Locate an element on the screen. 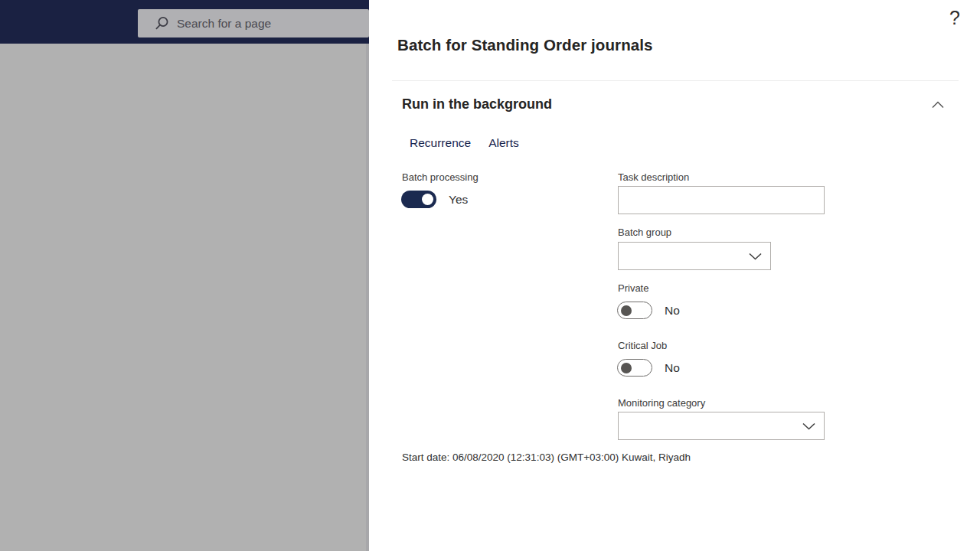 Image resolution: width=980 pixels, height=551 pixels. section-title: Run in the background is located at coordinates (477, 104).